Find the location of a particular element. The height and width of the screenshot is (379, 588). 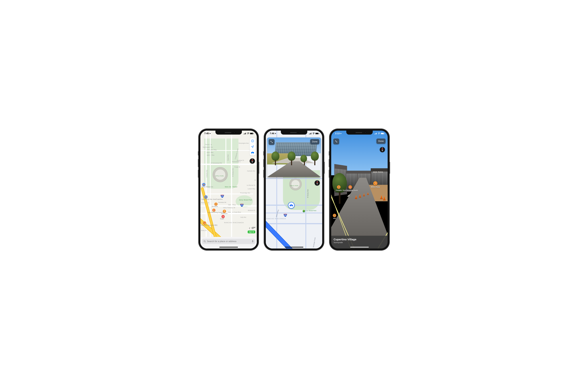

poi-gyu: 🍖 is located at coordinates (205, 223).